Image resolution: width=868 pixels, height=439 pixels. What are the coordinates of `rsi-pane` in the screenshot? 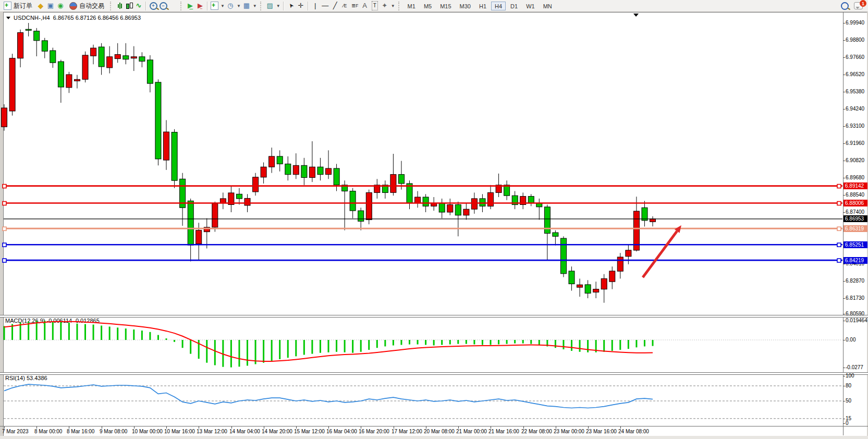 It's located at (421, 400).